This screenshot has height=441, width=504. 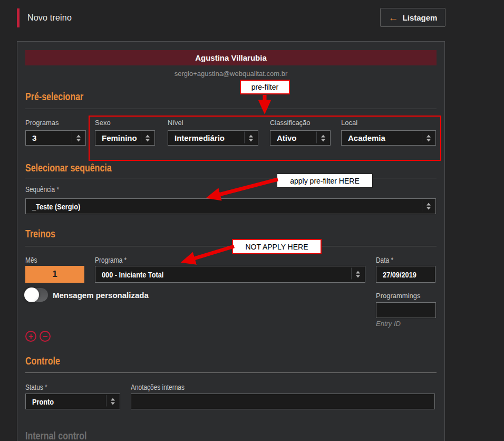 I want to click on sequencia-select: _Teste (Sergio), so click(x=231, y=206).